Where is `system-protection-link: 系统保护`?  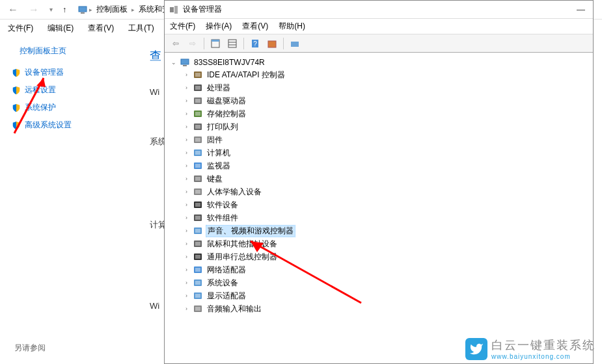
system-protection-link: 系统保护 is located at coordinates (81, 108).